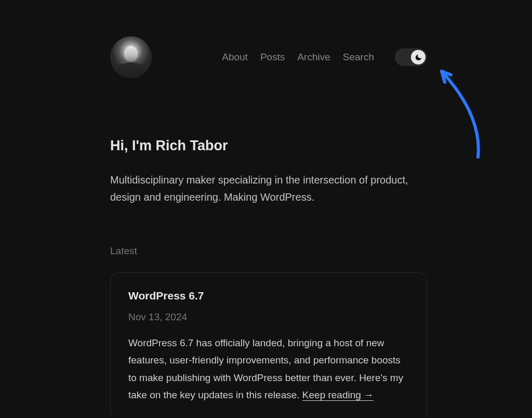 The height and width of the screenshot is (418, 532). Describe the element at coordinates (269, 296) in the screenshot. I see `post-title: WordPress 6.7` at that location.